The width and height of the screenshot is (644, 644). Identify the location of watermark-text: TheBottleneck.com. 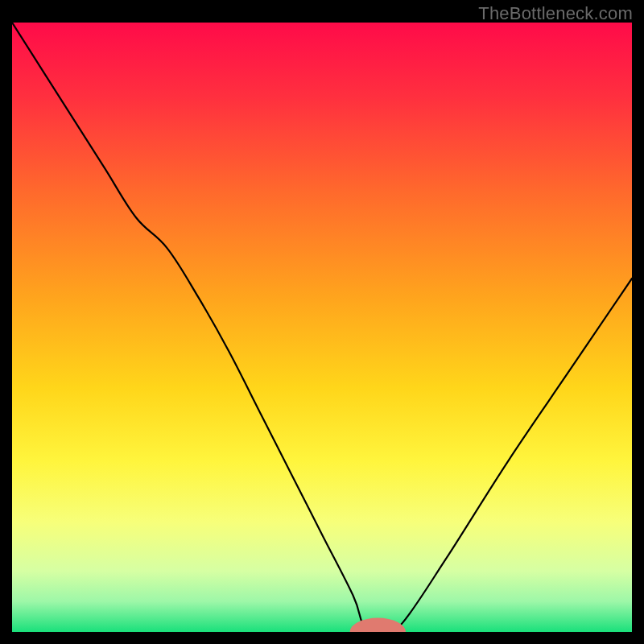
(555, 14).